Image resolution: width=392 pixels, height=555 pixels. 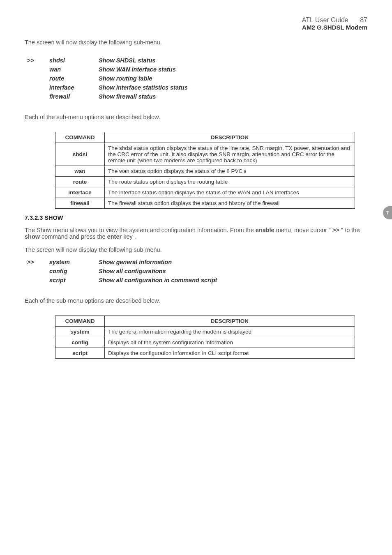 What do you see at coordinates (205, 154) in the screenshot?
I see `table-row: shdsl The shdsl status option displays t…` at bounding box center [205, 154].